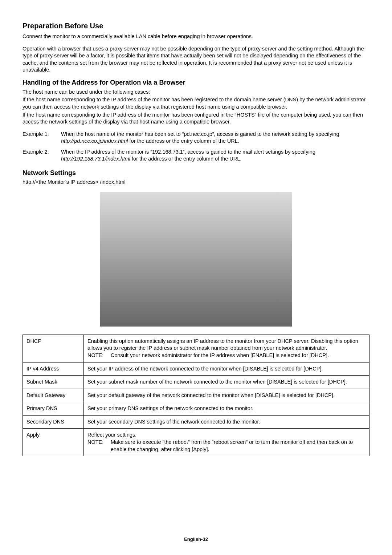 Image resolution: width=392 pixels, height=555 pixels. What do you see at coordinates (196, 395) in the screenshot?
I see `table-row: Default GatewaySet your default gateway …` at bounding box center [196, 395].